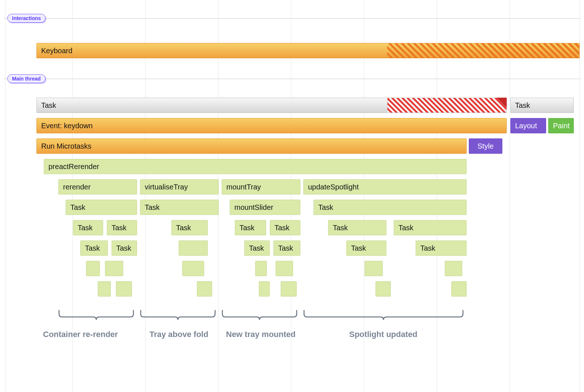  What do you see at coordinates (80, 334) in the screenshot?
I see `annotation-container-rerender: Container re-render` at bounding box center [80, 334].